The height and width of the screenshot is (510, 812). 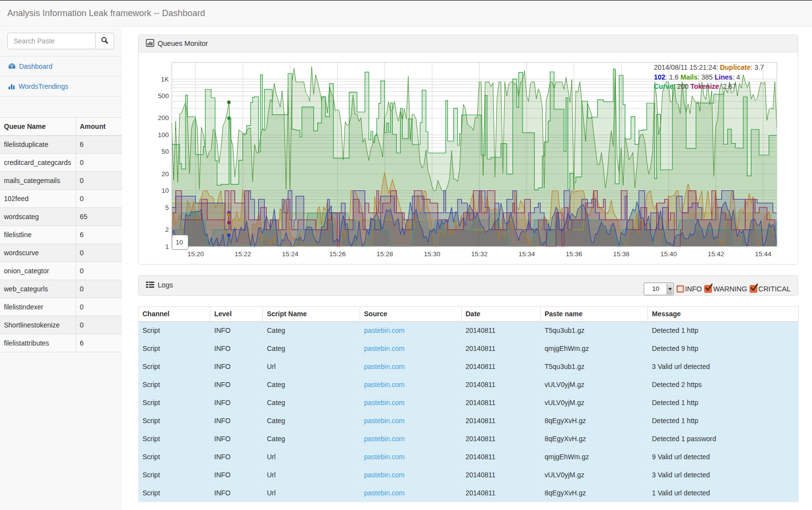 I want to click on svg-text: 15:28, so click(x=385, y=254).